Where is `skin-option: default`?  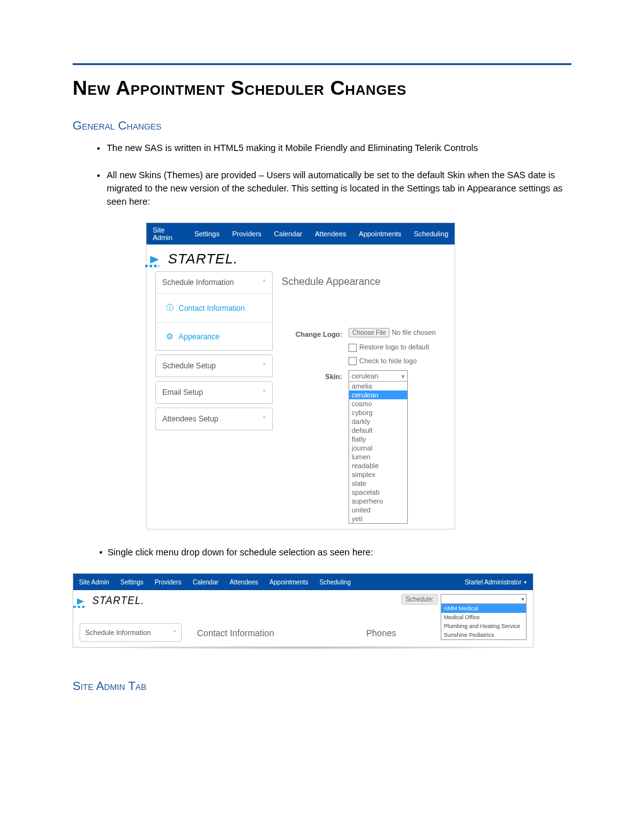 skin-option: default is located at coordinates (378, 430).